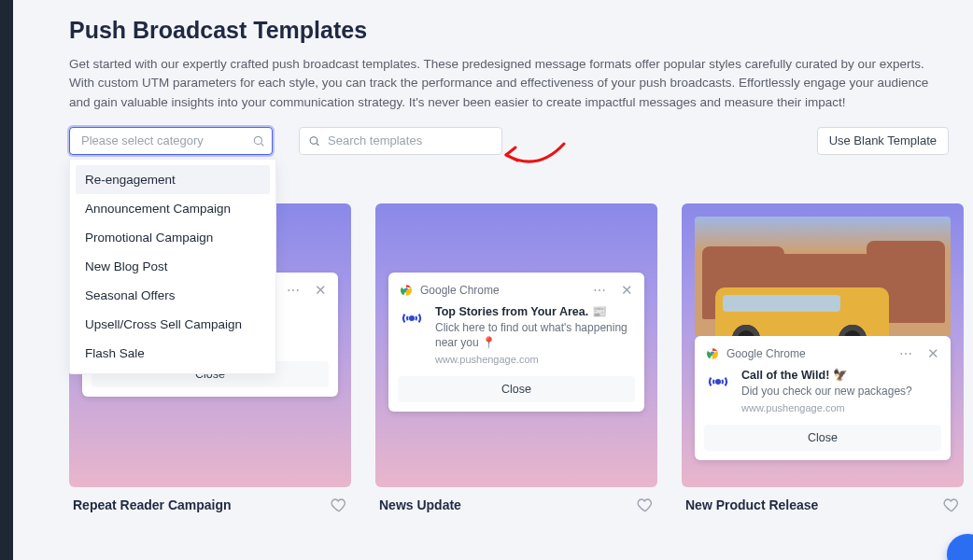 The height and width of the screenshot is (560, 973). Describe the element at coordinates (802, 312) in the screenshot. I see `van-illustration` at that location.